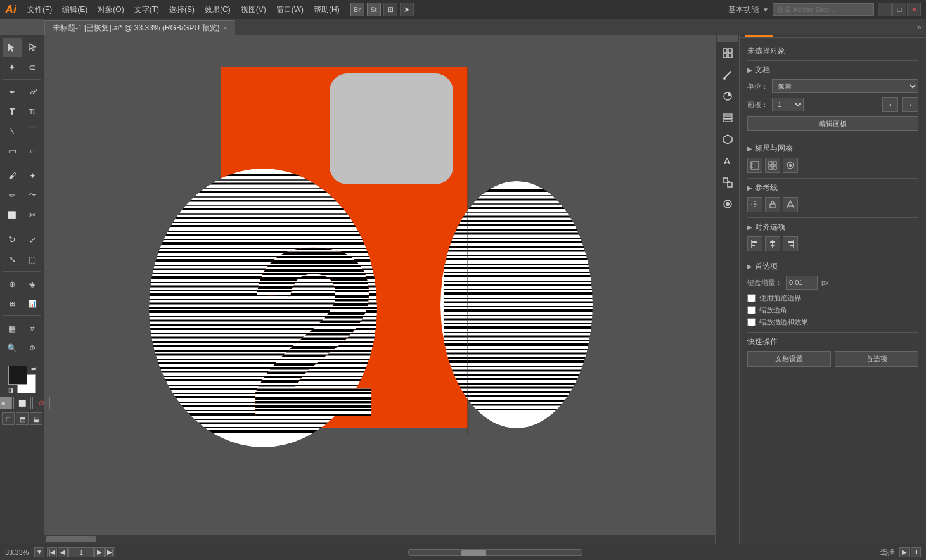 This screenshot has width=926, height=560. I want to click on scale-stroke-checkbox, so click(752, 322).